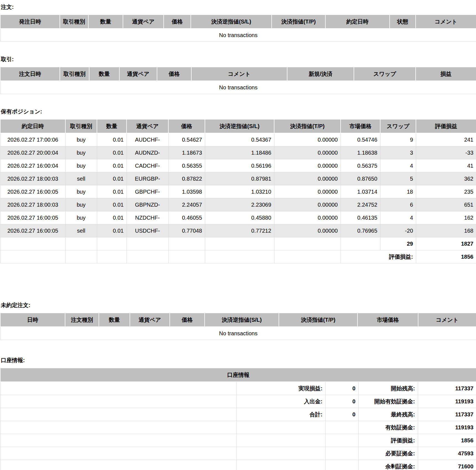 The image size is (476, 470). Describe the element at coordinates (385, 74) in the screenshot. I see `column-header: スワップ` at that location.